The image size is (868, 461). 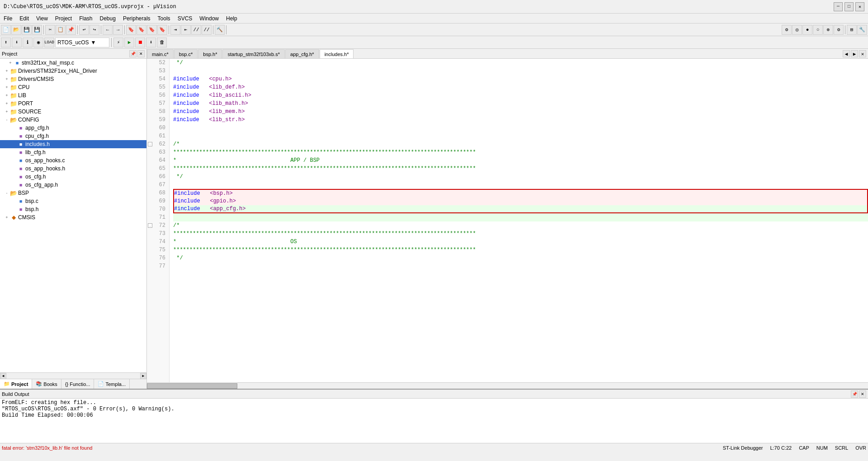 I want to click on bookmark1-button: 🔖, so click(x=131, y=30).